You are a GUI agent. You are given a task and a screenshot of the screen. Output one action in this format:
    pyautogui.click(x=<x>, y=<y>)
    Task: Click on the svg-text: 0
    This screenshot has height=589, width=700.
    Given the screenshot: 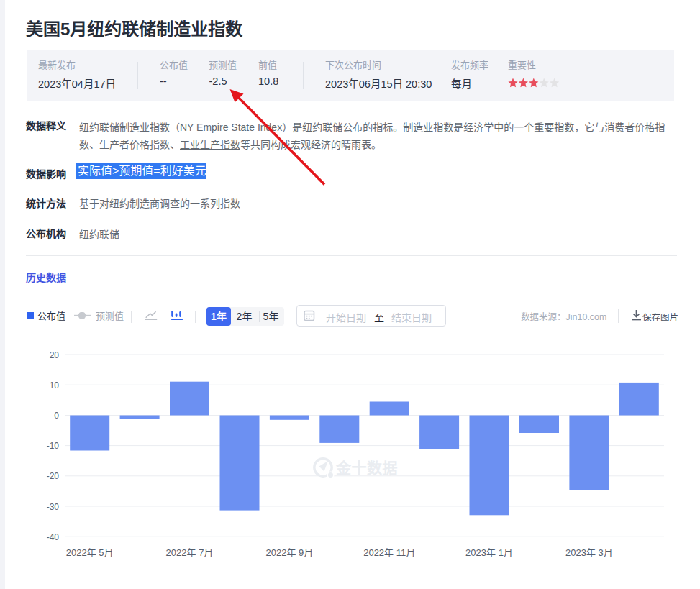 What is the action you would take?
    pyautogui.click(x=56, y=416)
    